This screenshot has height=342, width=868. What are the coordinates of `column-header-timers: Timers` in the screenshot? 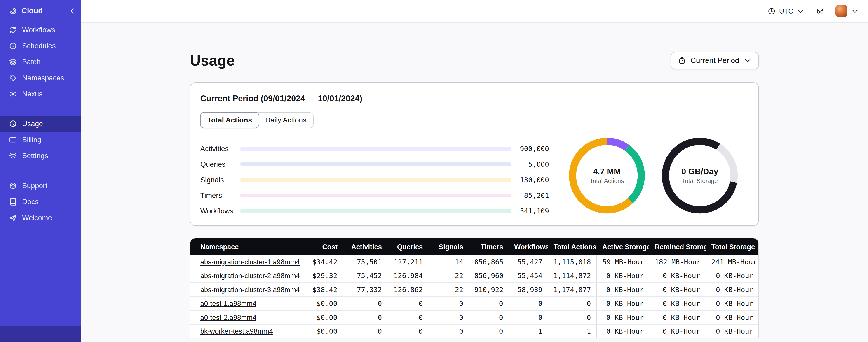 It's located at (489, 247).